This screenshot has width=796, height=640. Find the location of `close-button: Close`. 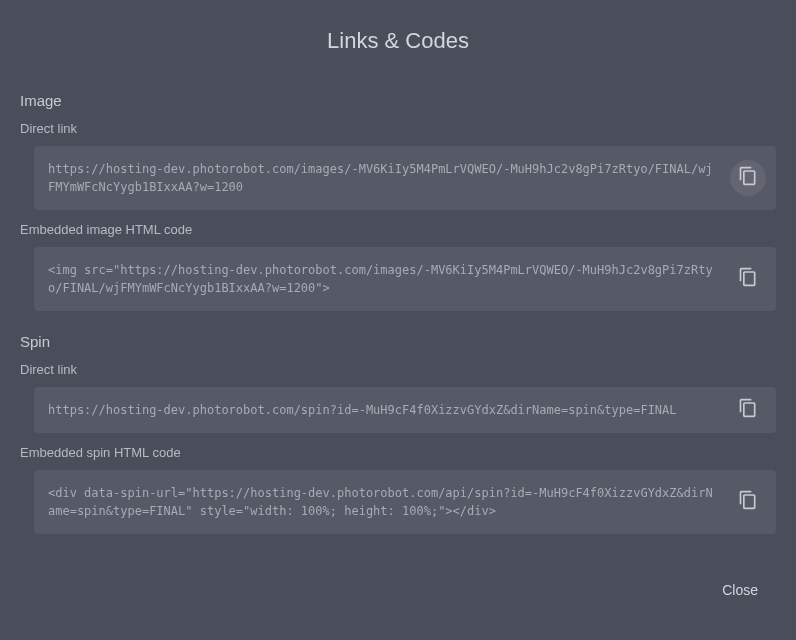

close-button: Close is located at coordinates (740, 590).